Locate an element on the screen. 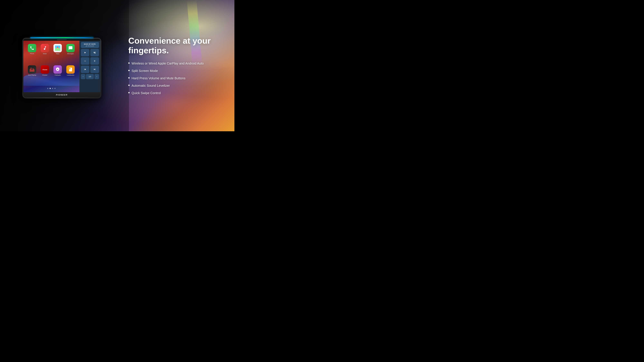 The image size is (644, 362). headline: Convenience at your fingertips. is located at coordinates (176, 46).